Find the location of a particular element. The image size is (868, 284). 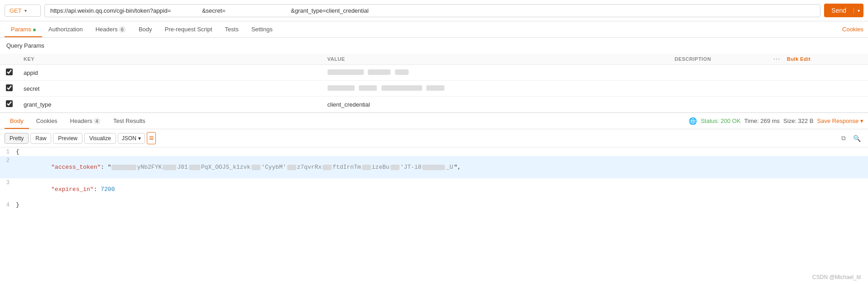

tab-params: Params is located at coordinates (24, 29).